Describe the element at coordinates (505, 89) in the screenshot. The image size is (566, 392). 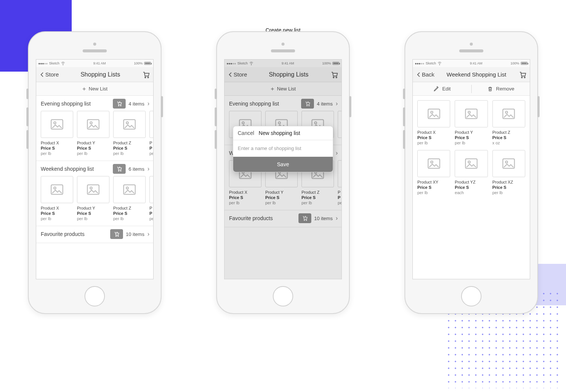
I see `remove-label: Remove` at that location.